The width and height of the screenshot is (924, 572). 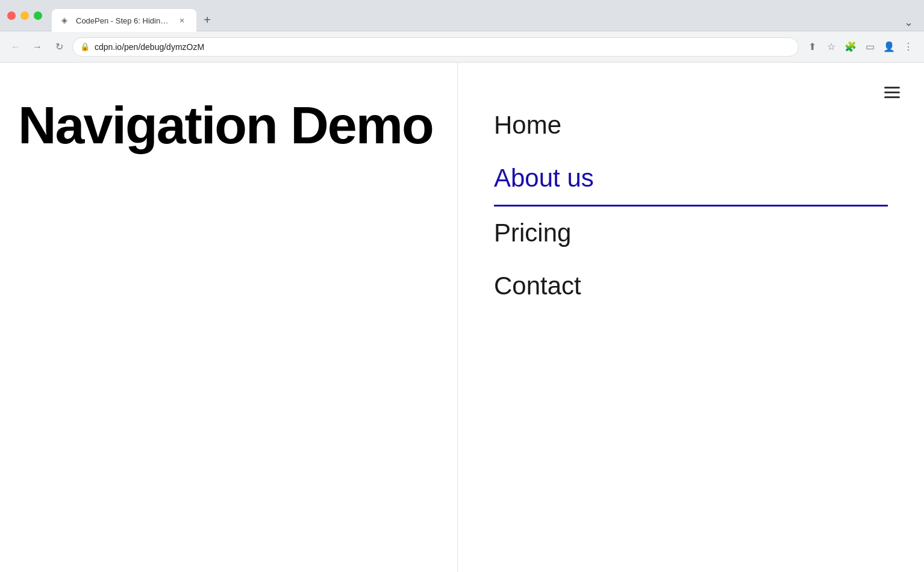 I want to click on codepen-icon: ◈, so click(x=66, y=20).